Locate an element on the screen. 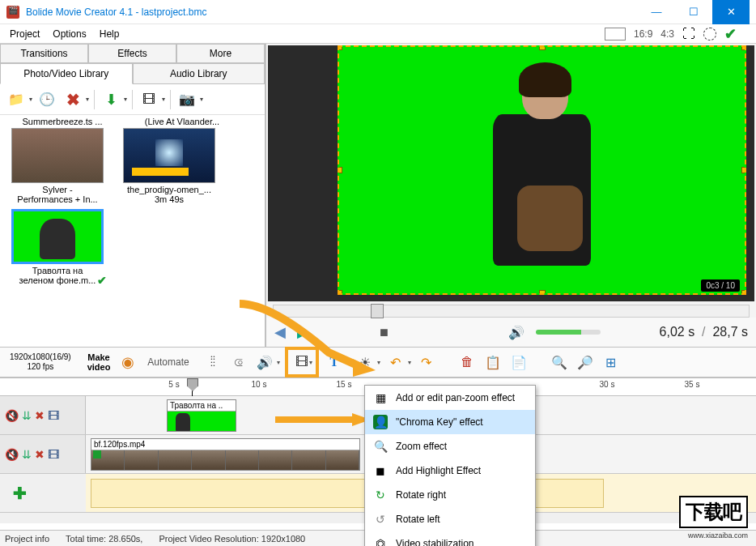  preview-timecounter: 0c3 / 10 is located at coordinates (720, 285).